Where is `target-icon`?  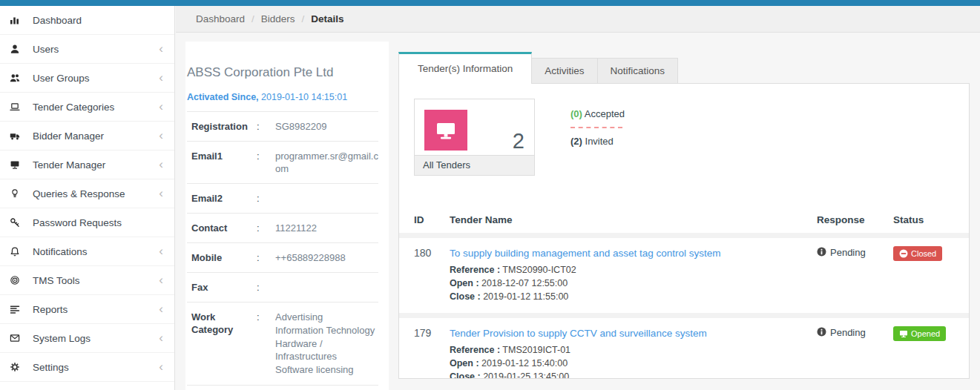
target-icon is located at coordinates (15, 280).